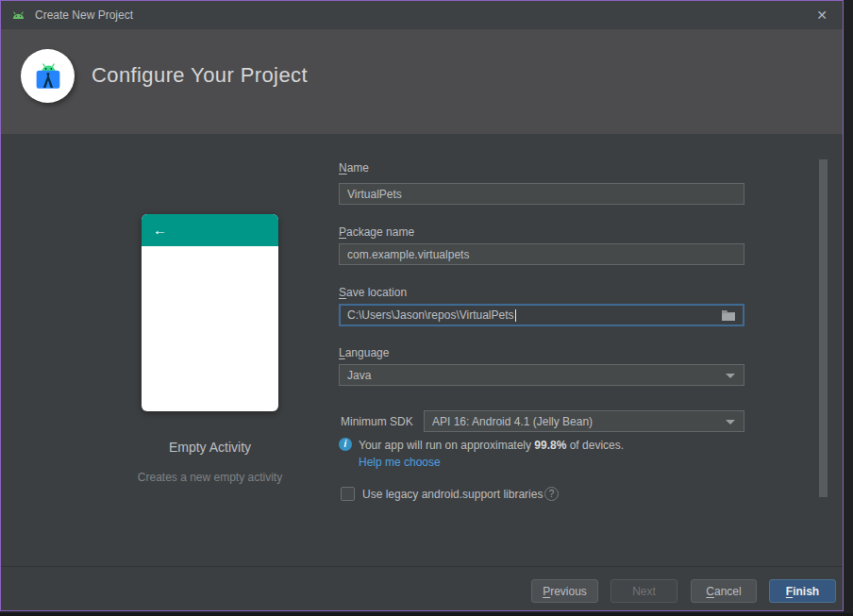  Describe the element at coordinates (19, 15) in the screenshot. I see `android-icon` at that location.